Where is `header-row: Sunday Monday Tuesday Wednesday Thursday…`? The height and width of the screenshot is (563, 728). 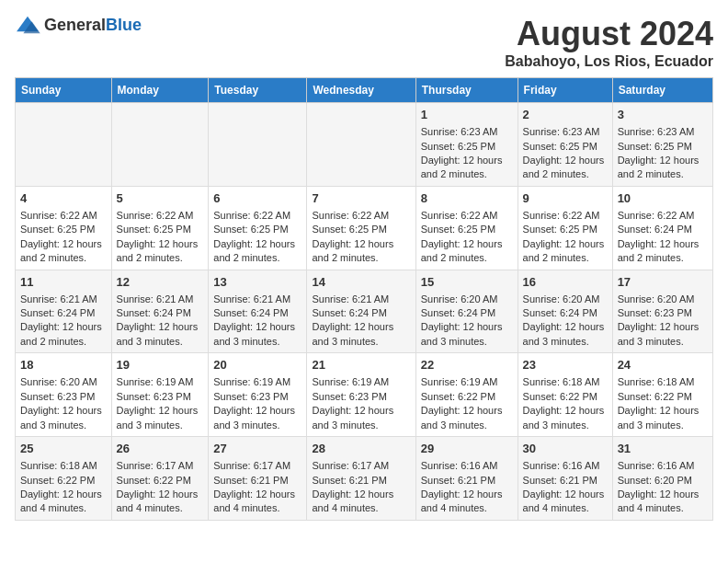 header-row: Sunday Monday Tuesday Wednesday Thursday… is located at coordinates (364, 90).